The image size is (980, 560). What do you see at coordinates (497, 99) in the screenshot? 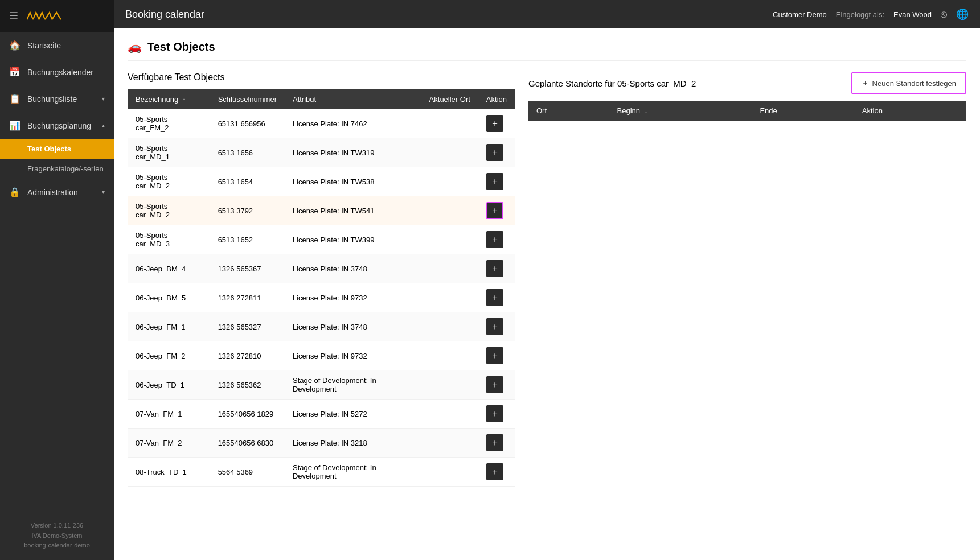
I see `col-aktion-label: Aktion` at bounding box center [497, 99].